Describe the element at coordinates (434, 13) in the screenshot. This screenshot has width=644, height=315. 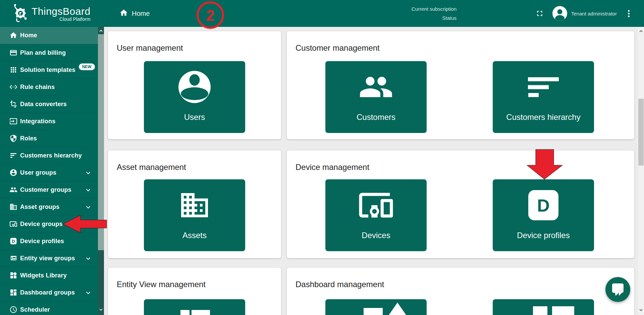
I see `subscription-status: Current subscription Status` at that location.